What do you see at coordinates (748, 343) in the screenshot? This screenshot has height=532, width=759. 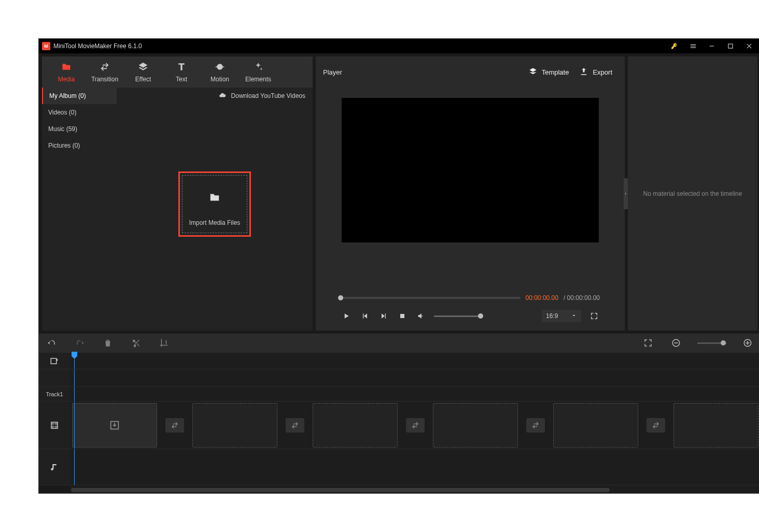 I see `zoom-in-button` at bounding box center [748, 343].